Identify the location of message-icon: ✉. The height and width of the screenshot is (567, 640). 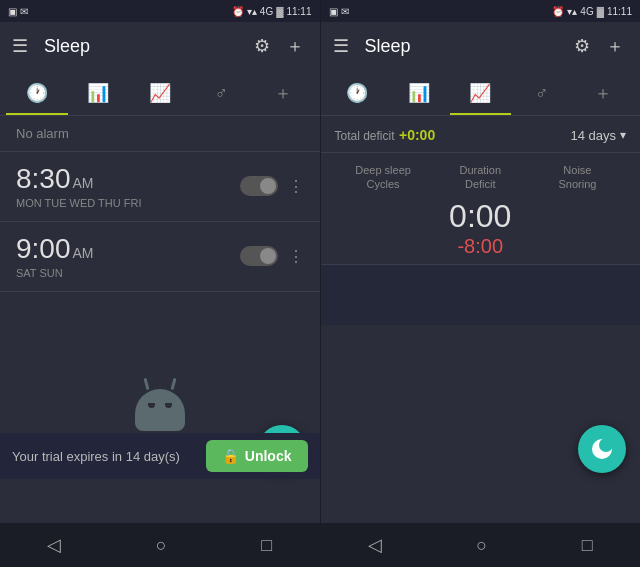
(24, 12).